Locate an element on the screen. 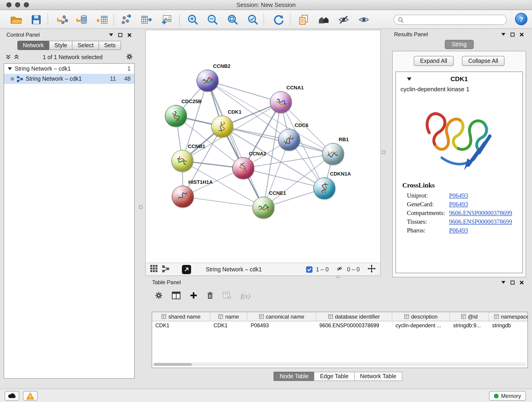  pan-crosshair-icon is located at coordinates (372, 269).